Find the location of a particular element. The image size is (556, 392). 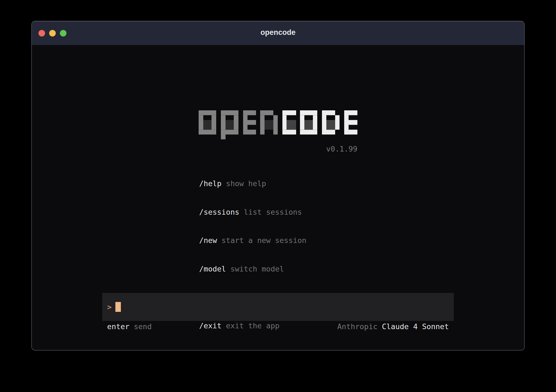

model-name: Claude 4 Sonnet is located at coordinates (415, 327).